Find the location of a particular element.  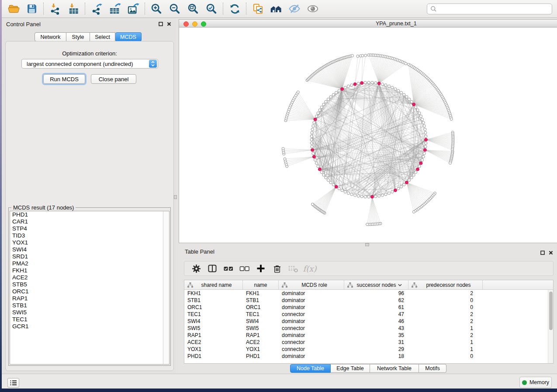

table-row: RAP1RAP1dominator352 is located at coordinates (369, 335).